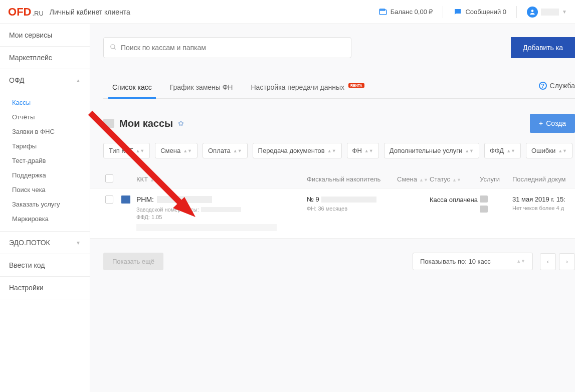 This screenshot has height=392, width=575. What do you see at coordinates (222, 179) in the screenshot?
I see `col-kkt: ККТ▲▼` at bounding box center [222, 179].